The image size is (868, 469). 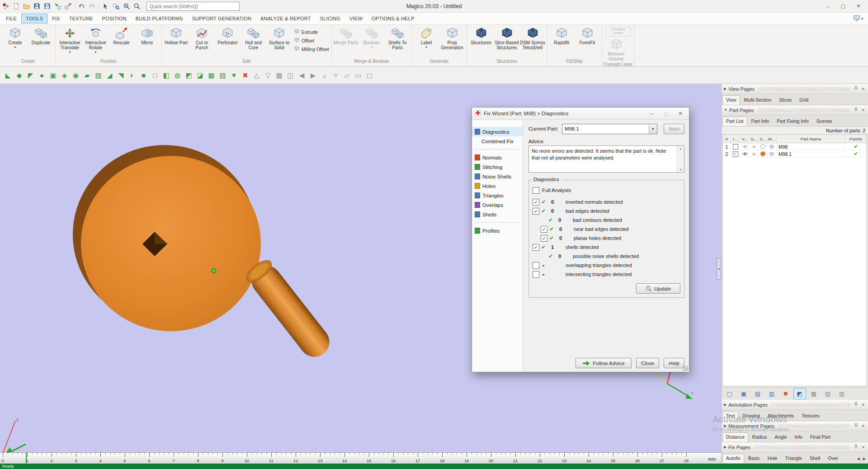 What do you see at coordinates (745, 154) in the screenshot?
I see `part-view-eye-icon` at bounding box center [745, 154].